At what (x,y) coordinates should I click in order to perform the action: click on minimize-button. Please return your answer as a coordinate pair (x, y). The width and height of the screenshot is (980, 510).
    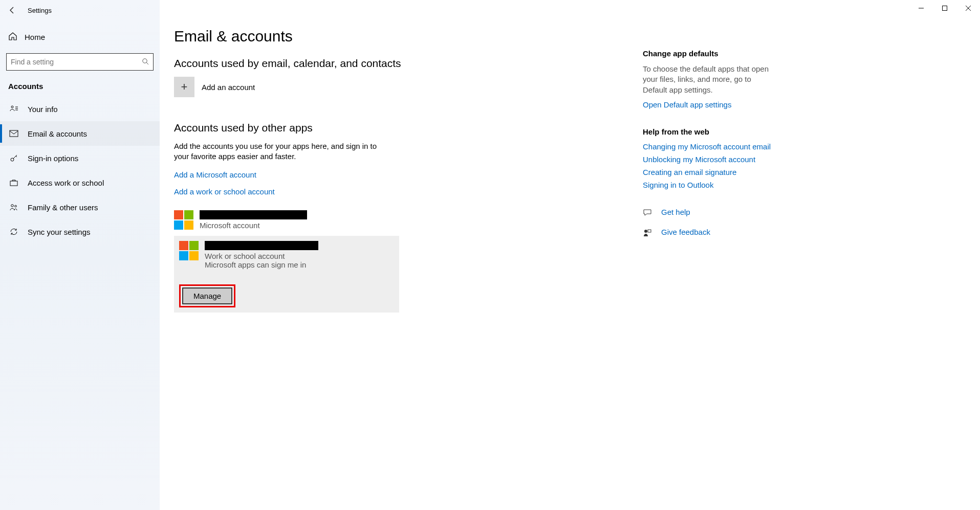
    Looking at the image, I should click on (921, 8).